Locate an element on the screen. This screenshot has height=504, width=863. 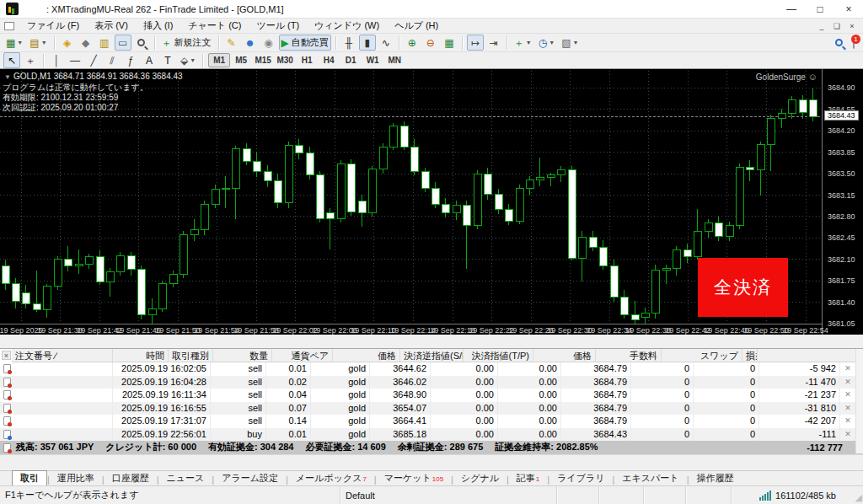
tab-シグナル: シグナル is located at coordinates (480, 479).